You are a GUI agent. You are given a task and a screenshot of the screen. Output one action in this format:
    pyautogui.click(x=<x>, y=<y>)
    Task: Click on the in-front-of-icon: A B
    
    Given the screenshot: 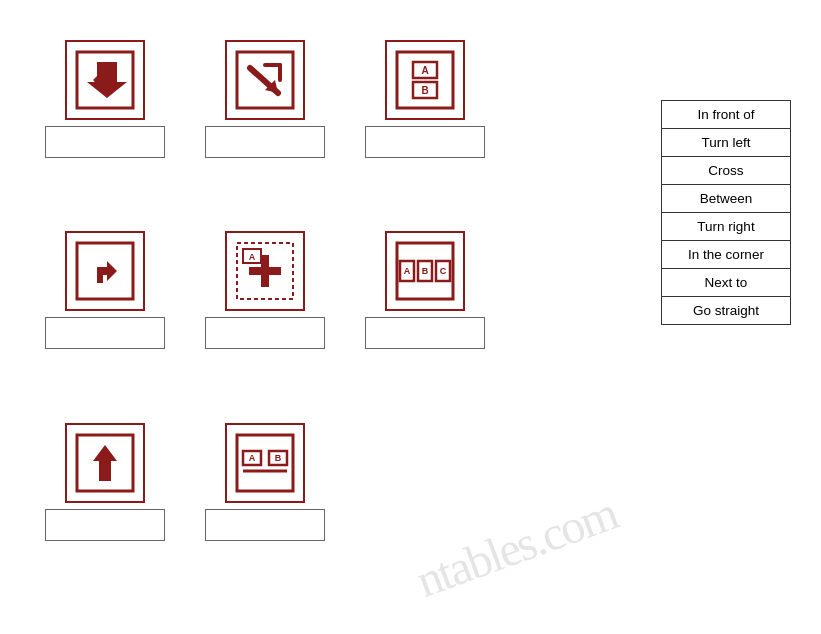 What is the action you would take?
    pyautogui.click(x=425, y=80)
    